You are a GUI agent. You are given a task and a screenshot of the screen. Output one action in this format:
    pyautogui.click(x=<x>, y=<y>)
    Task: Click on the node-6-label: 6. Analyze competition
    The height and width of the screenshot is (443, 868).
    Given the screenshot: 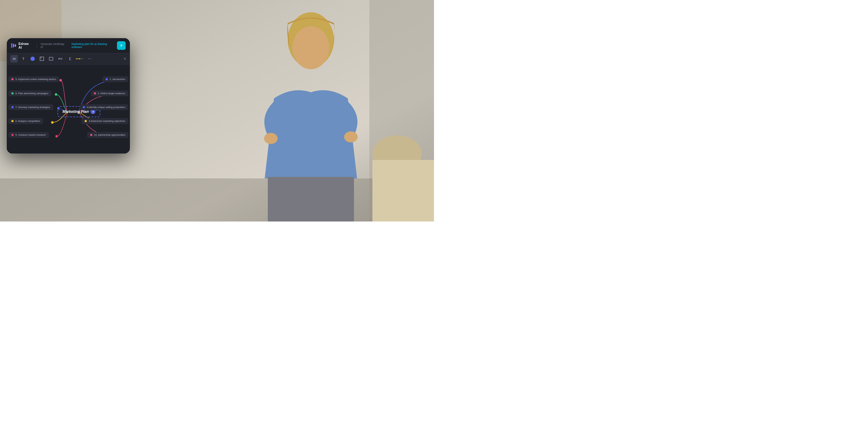 What is the action you would take?
    pyautogui.click(x=28, y=121)
    